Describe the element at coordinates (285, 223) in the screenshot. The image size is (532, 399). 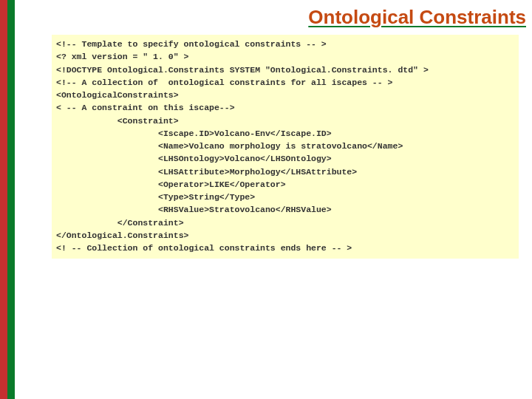
I see `code-line: </Constraint>` at that location.